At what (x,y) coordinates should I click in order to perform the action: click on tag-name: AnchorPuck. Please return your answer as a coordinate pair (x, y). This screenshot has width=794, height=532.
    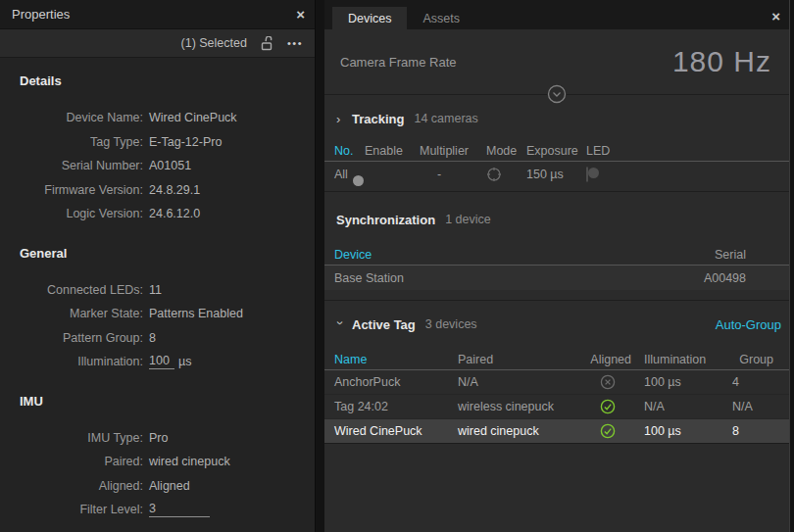
    Looking at the image, I should click on (396, 382).